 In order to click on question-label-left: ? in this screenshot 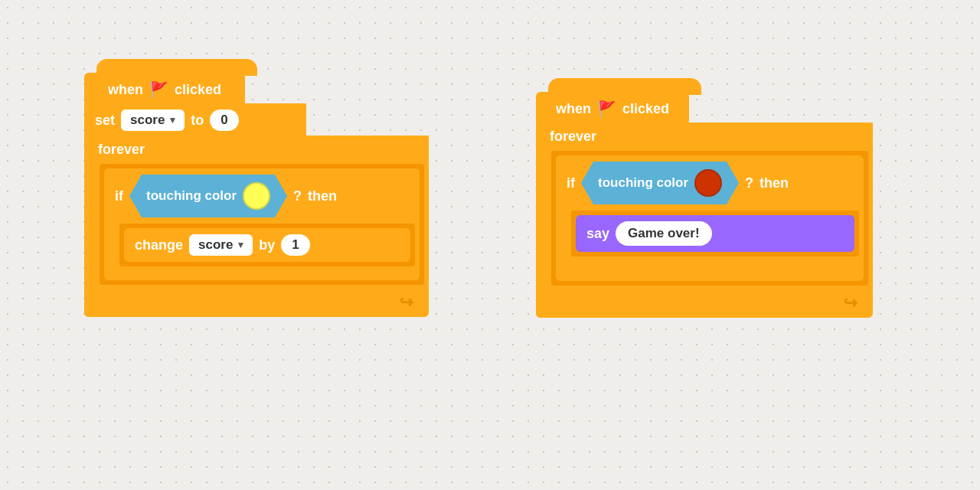, I will do `click(297, 196)`.